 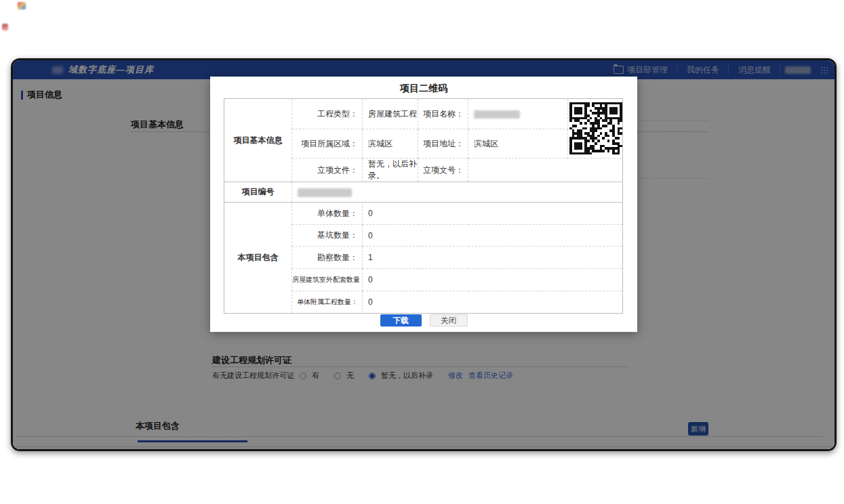 I want to click on row-header-project-no: 项目编号, so click(x=258, y=192).